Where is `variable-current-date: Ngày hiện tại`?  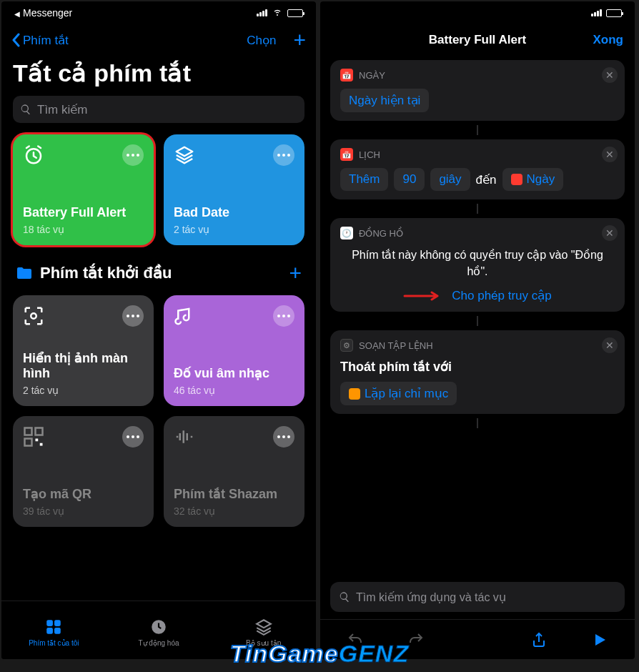
variable-current-date: Ngày hiện tại is located at coordinates (385, 100).